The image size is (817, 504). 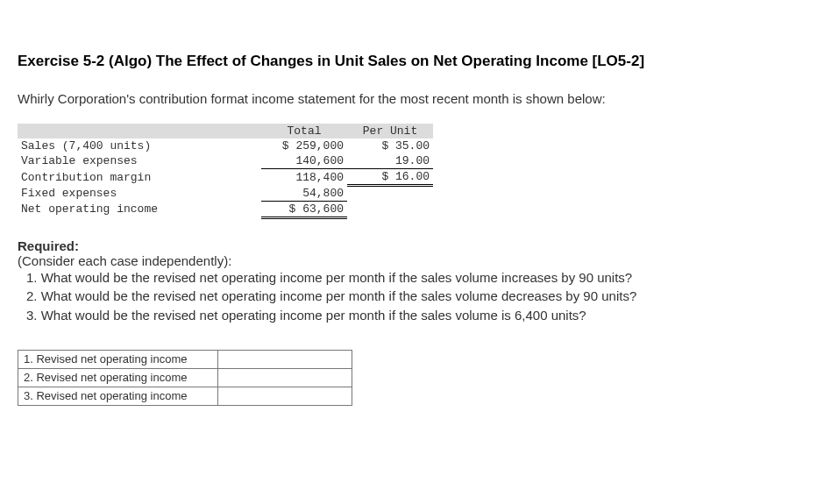 What do you see at coordinates (413, 316) in the screenshot?
I see `question-3: 3. What would be the revised net operati…` at bounding box center [413, 316].